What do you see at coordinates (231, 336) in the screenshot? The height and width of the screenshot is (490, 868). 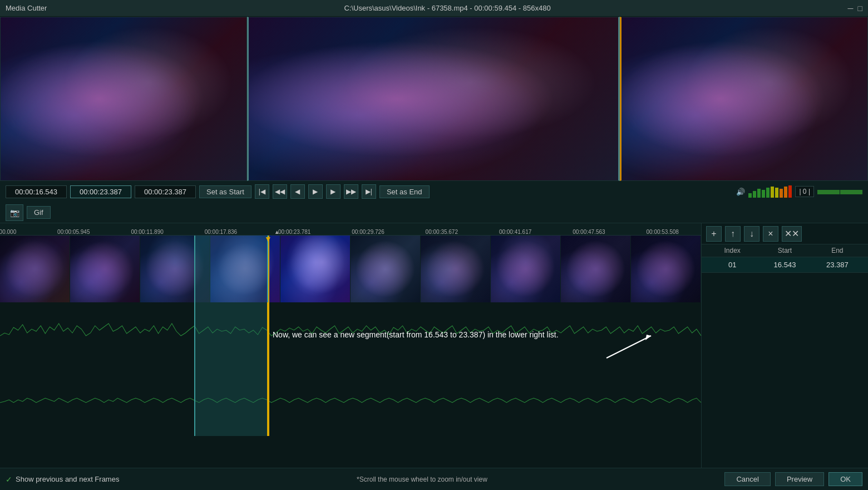 I see `waveform-selection` at bounding box center [231, 336].